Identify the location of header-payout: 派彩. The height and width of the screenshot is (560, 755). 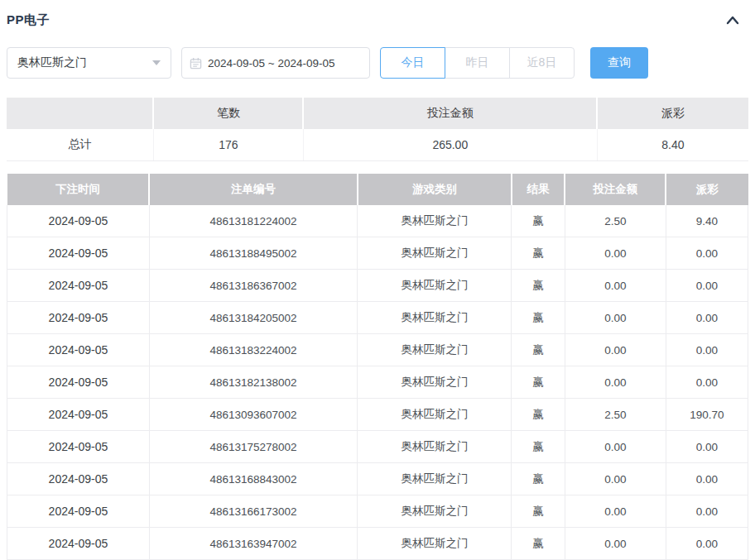
(707, 189).